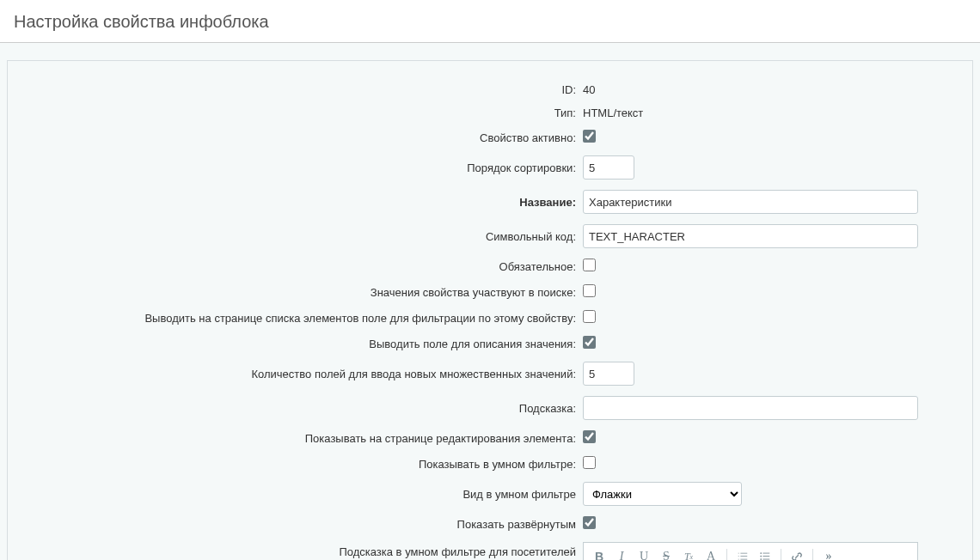 The width and height of the screenshot is (980, 560). Describe the element at coordinates (306, 167) in the screenshot. I see `sort-label: Порядок сортировки:` at that location.